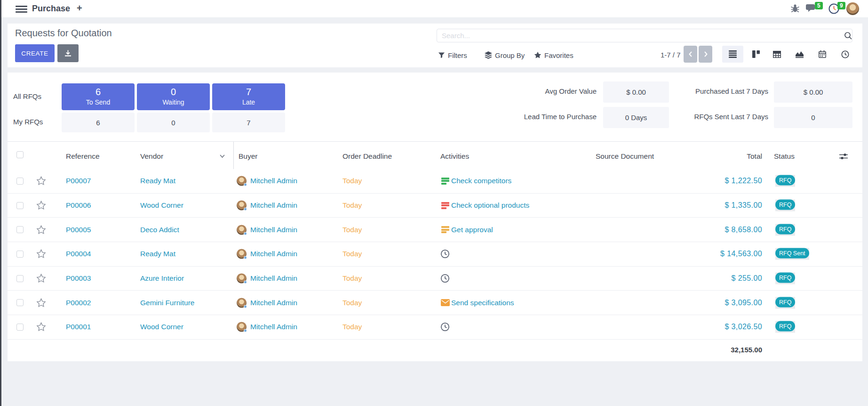 The height and width of the screenshot is (406, 868). I want to click on favorites-button: Favorites, so click(554, 55).